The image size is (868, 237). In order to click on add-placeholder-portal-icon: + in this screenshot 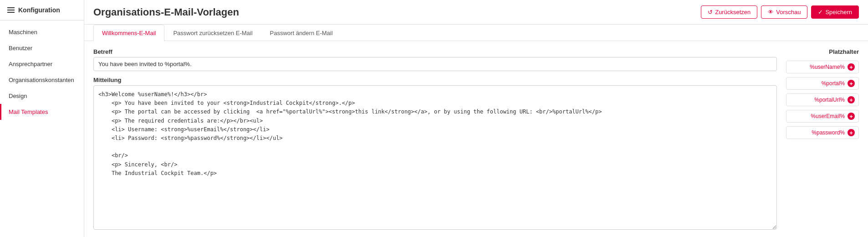, I will do `click(851, 83)`.